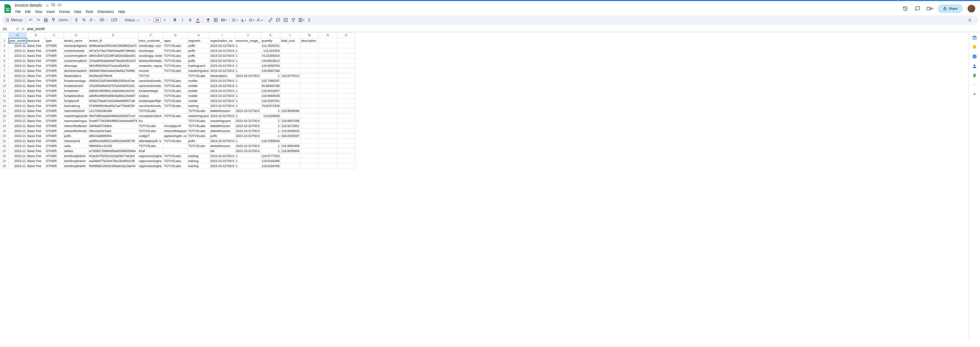 Image resolution: width=980 pixels, height=347 pixels. What do you see at coordinates (346, 151) in the screenshot?
I see `cell-O23` at bounding box center [346, 151].